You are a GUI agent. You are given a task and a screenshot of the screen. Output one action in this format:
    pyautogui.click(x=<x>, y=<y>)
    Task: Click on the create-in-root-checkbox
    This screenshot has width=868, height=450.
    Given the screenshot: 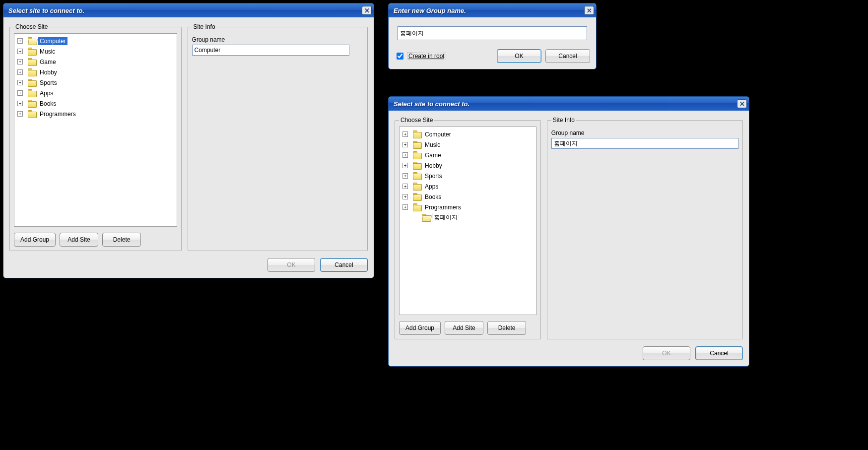 What is the action you would take?
    pyautogui.click(x=400, y=56)
    